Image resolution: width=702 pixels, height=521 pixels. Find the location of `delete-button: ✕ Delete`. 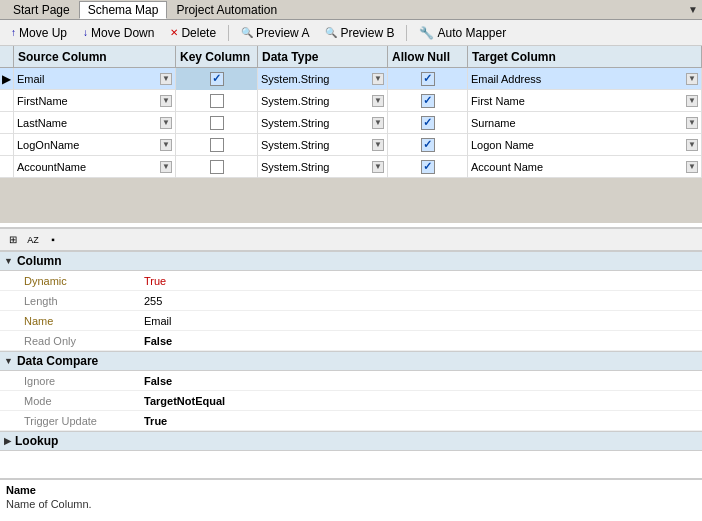

delete-button: ✕ Delete is located at coordinates (193, 33).